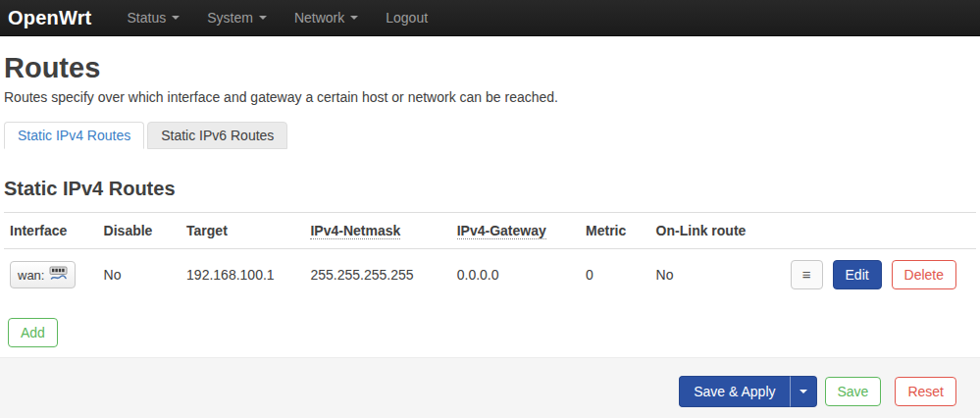 The image size is (980, 418). Describe the element at coordinates (718, 275) in the screenshot. I see `cell-onlink-route: No` at that location.